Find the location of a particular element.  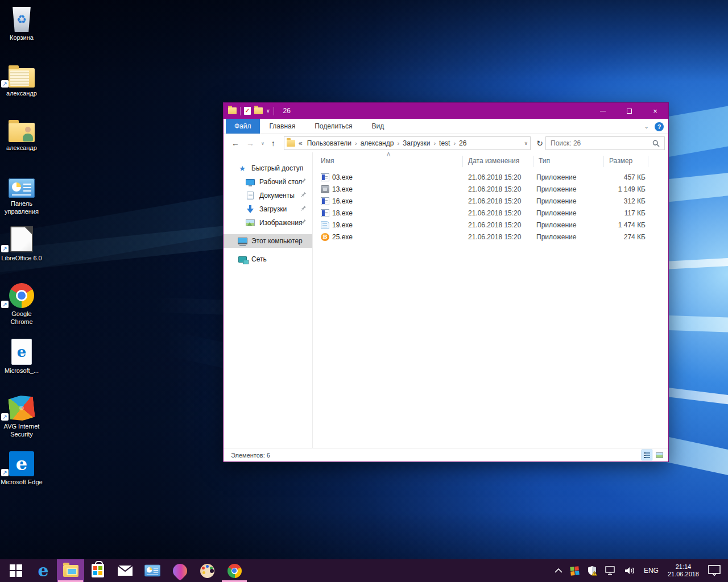

sidebar-item-desktop: Рабочий стол is located at coordinates (268, 182).